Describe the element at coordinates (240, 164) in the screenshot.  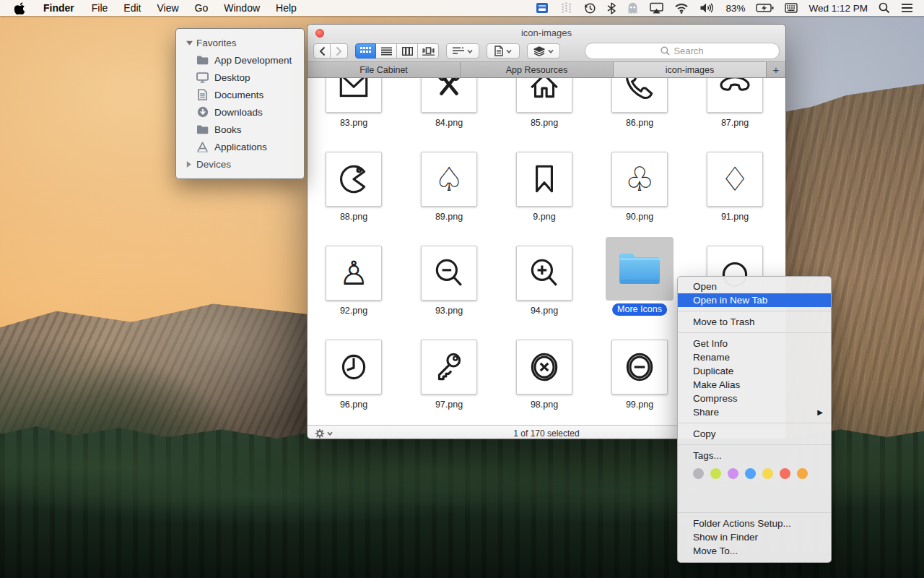
I see `sidebar-section-devices: Devices` at that location.